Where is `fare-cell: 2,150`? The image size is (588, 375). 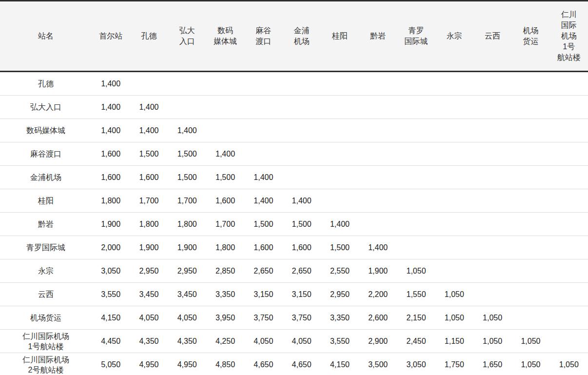
fare-cell: 2,150 is located at coordinates (416, 318).